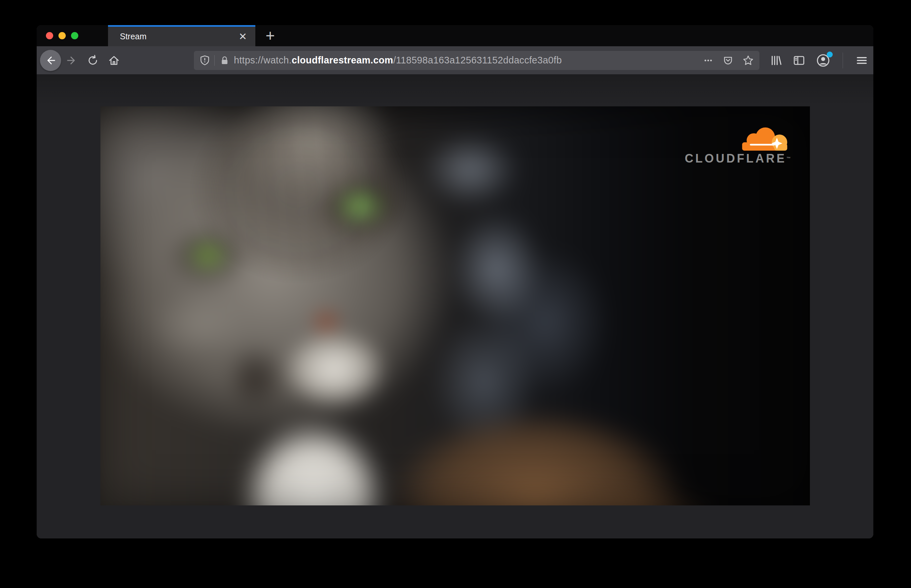 The image size is (911, 588). I want to click on account-notification-dot, so click(830, 55).